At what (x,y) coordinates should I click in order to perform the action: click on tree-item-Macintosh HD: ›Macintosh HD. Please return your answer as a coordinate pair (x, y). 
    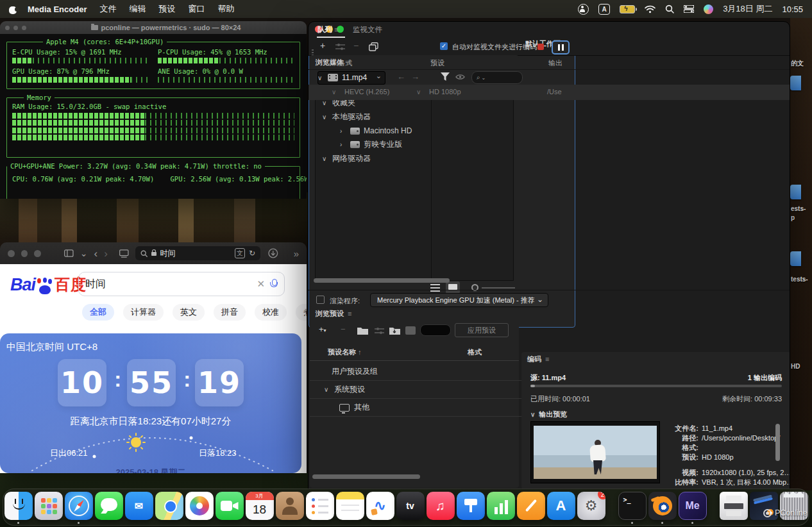
    Looking at the image, I should click on (376, 131).